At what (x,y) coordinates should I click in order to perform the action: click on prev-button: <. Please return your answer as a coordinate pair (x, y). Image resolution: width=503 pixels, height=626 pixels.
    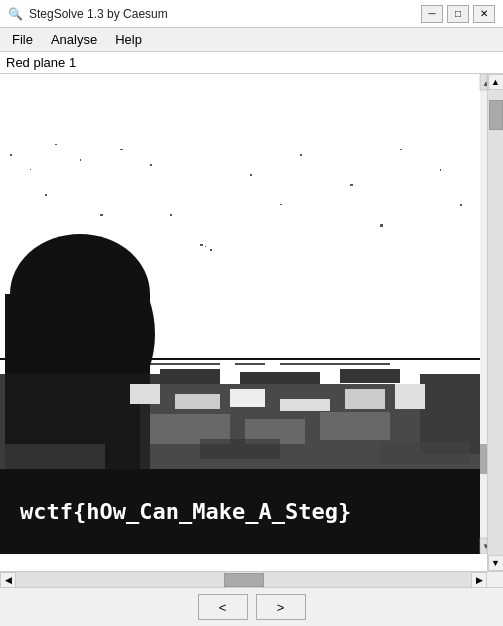
    Looking at the image, I should click on (223, 607).